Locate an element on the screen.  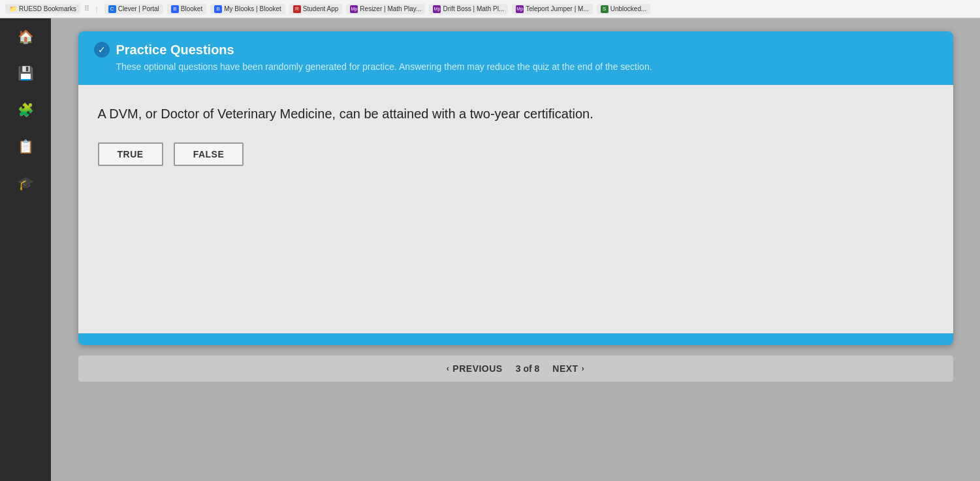
tab-clever: C Clever | Portal is located at coordinates (134, 9).